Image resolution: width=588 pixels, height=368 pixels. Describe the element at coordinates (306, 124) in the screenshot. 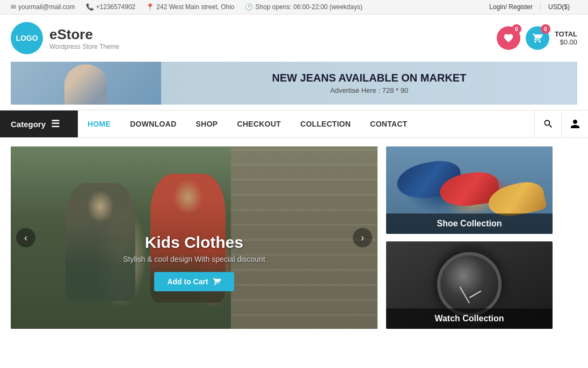

I see `nav-links: HOME DOWNLOAD SHOP CHECKOUT COLLECTION C…` at that location.